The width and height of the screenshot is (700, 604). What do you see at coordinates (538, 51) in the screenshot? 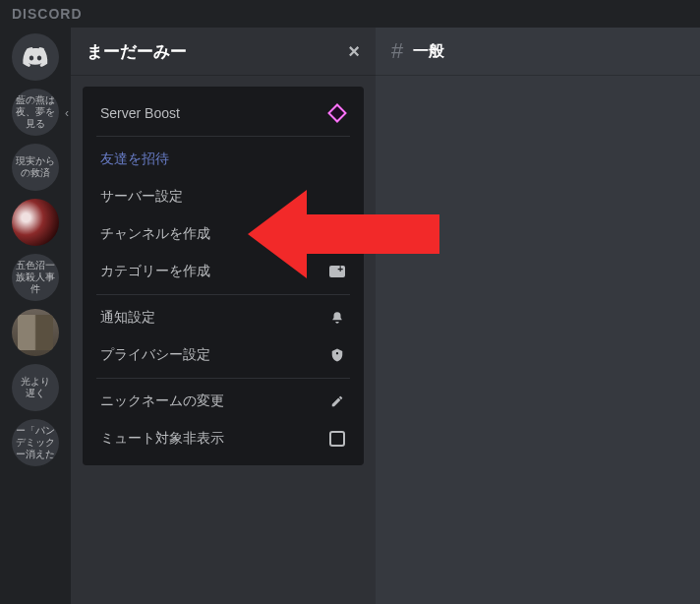
I see `channel-header: # 一般` at bounding box center [538, 51].